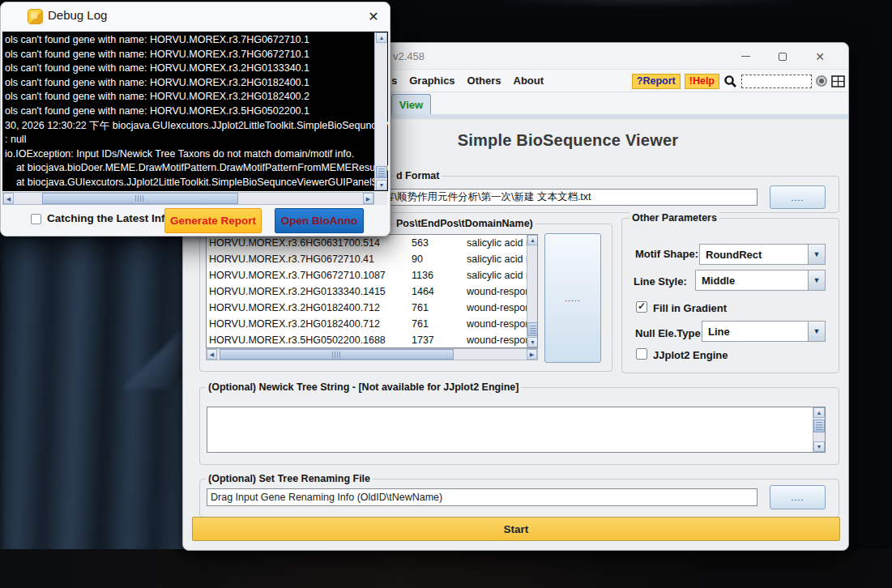 This screenshot has height=588, width=892. I want to click on maximize-button, so click(783, 57).